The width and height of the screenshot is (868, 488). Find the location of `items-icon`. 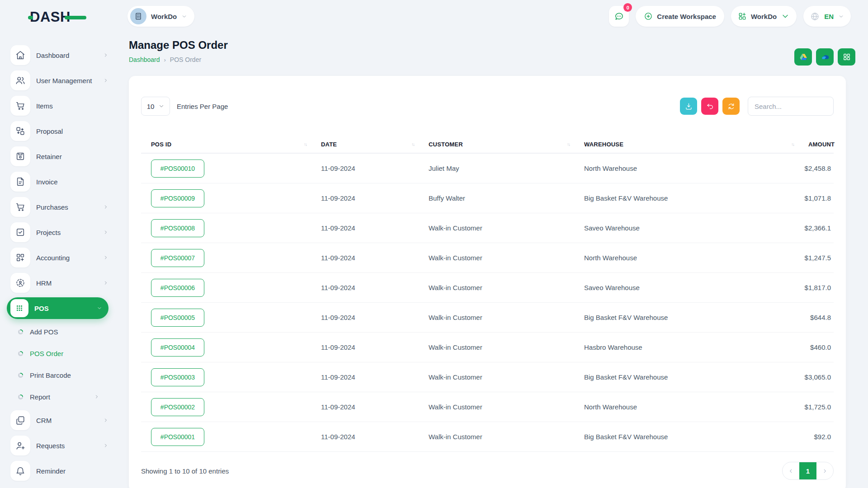

items-icon is located at coordinates (20, 106).